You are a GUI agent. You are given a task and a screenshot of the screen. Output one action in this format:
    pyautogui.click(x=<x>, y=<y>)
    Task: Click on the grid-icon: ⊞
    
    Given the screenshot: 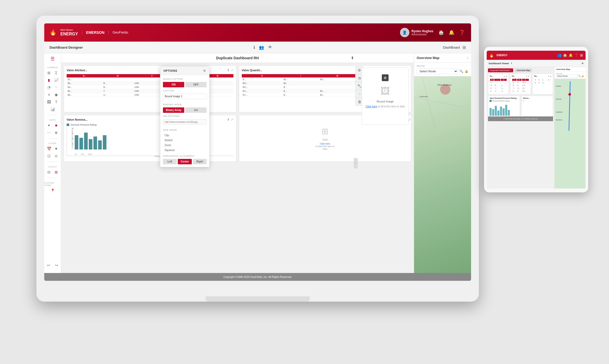 What is the action you would take?
    pyautogui.click(x=464, y=47)
    